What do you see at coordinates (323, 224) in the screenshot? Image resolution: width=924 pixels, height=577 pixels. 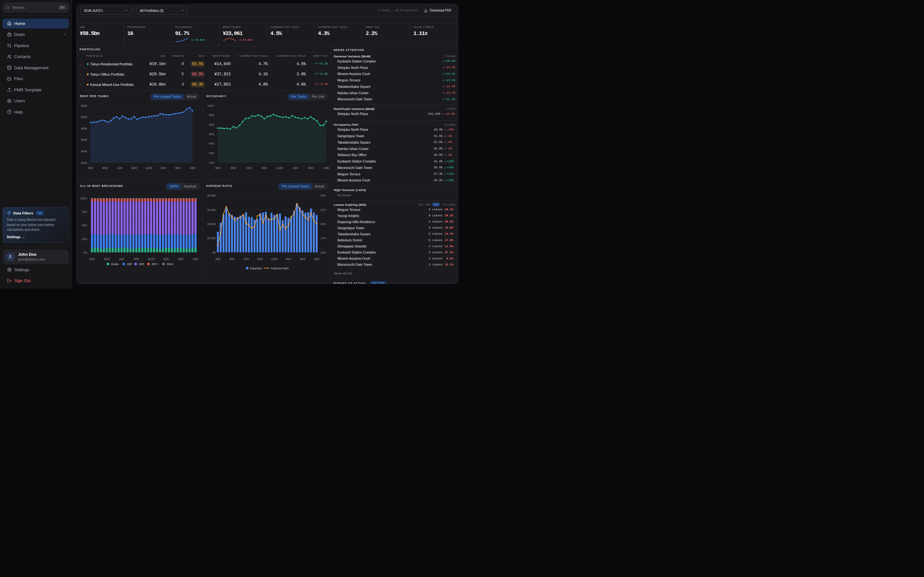 I see `svg-text: 22%` at bounding box center [323, 224].